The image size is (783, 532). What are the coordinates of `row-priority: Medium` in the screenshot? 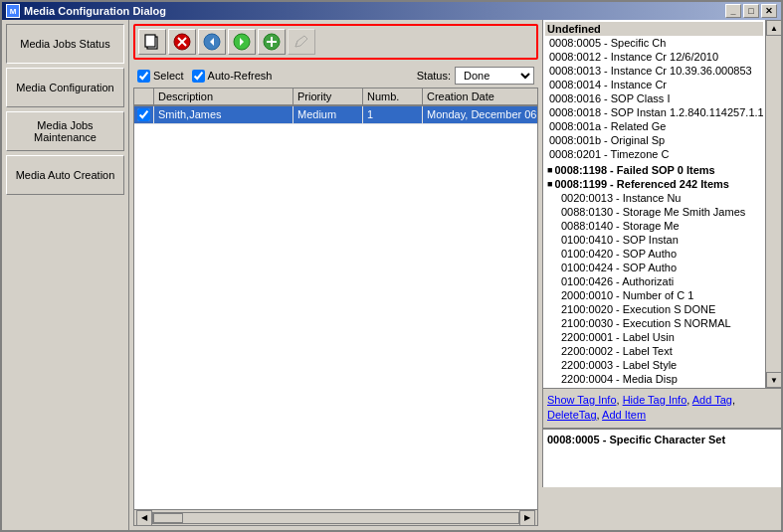 It's located at (328, 115).